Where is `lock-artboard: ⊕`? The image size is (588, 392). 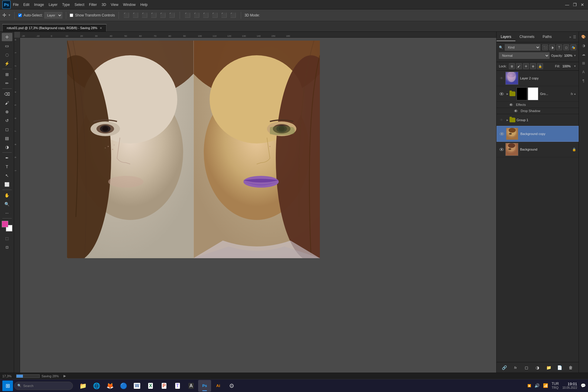 lock-artboard: ⊕ is located at coordinates (533, 66).